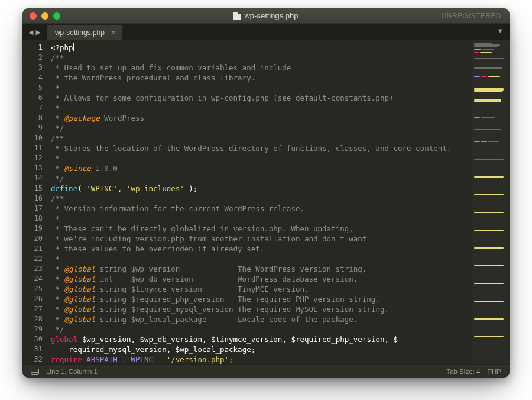 This screenshot has width=532, height=400. I want to click on tab-active: wp-settings.php ✕, so click(85, 33).